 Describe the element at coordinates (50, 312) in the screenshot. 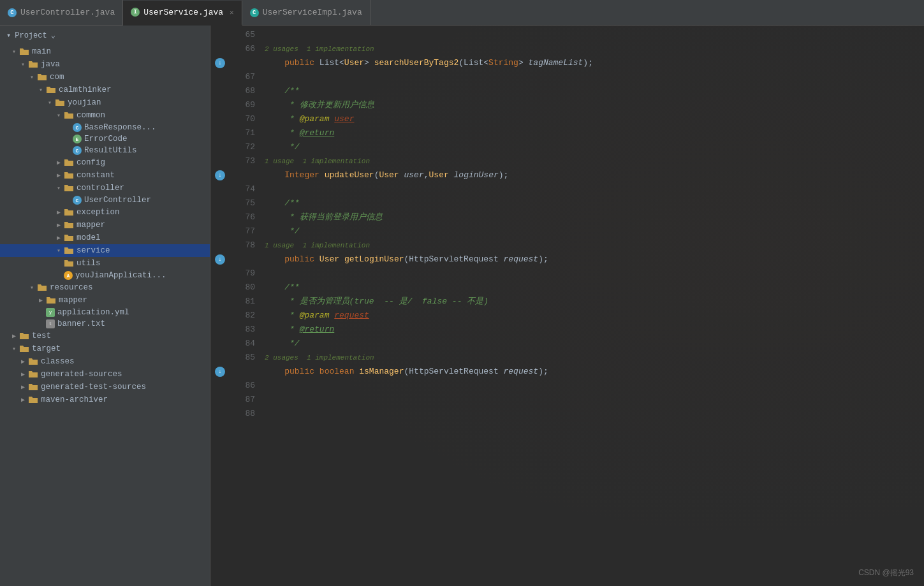

I see `file-icon-yml: y` at that location.